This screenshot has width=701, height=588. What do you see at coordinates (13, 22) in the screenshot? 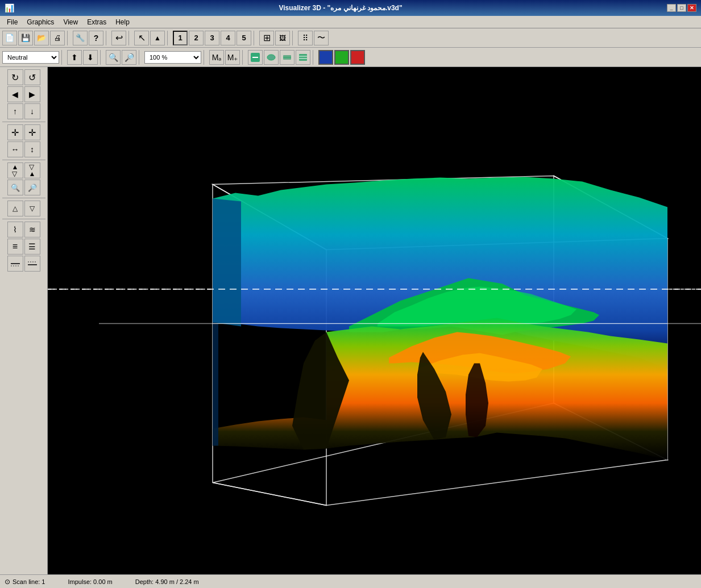
I see `menu-file: File` at bounding box center [13, 22].